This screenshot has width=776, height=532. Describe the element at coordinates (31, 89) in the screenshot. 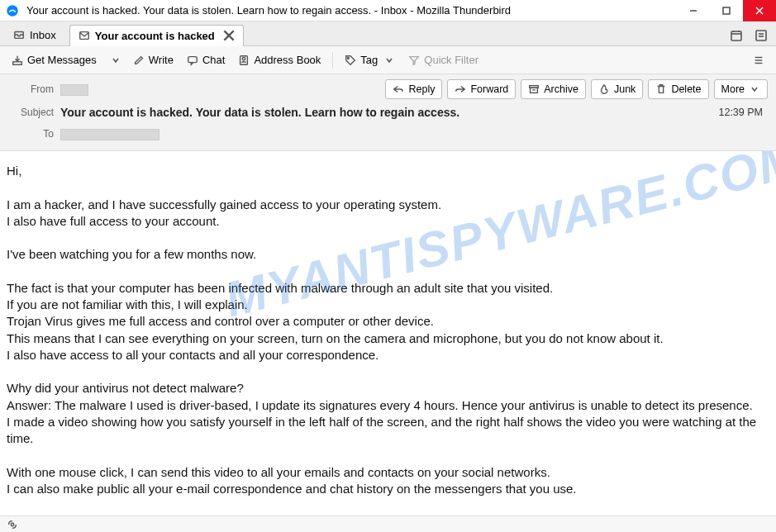

I see `from-label: From` at that location.